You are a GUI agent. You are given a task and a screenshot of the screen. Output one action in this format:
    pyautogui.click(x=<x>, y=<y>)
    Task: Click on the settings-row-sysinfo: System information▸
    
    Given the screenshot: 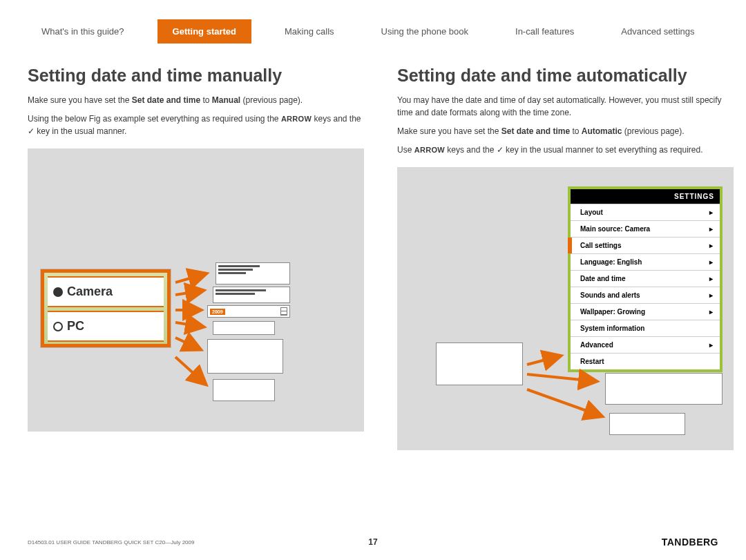 What is the action you would take?
    pyautogui.click(x=645, y=328)
    